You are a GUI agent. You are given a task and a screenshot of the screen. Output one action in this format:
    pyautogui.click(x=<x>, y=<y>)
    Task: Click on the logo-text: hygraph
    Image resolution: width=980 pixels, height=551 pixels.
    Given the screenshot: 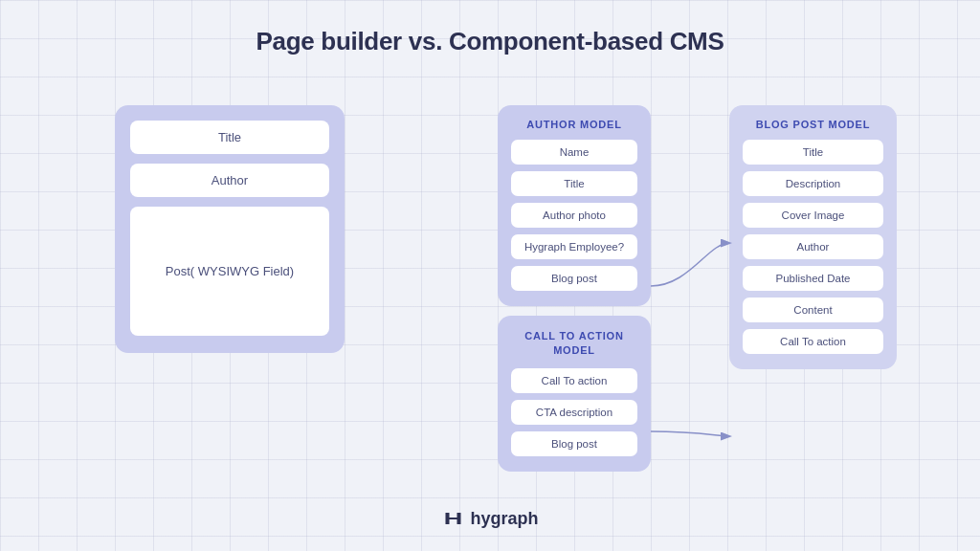 What is the action you would take?
    pyautogui.click(x=503, y=518)
    